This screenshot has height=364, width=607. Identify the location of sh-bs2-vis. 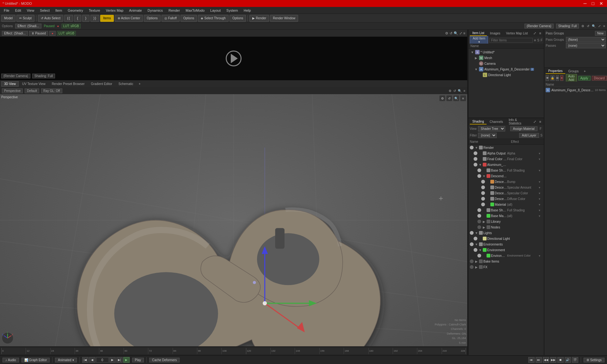
(479, 210).